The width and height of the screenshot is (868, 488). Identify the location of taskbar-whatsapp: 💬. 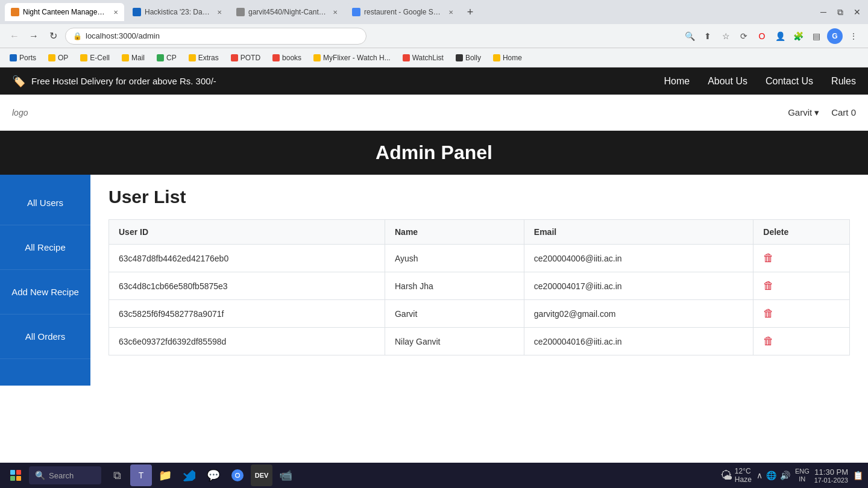
(213, 475).